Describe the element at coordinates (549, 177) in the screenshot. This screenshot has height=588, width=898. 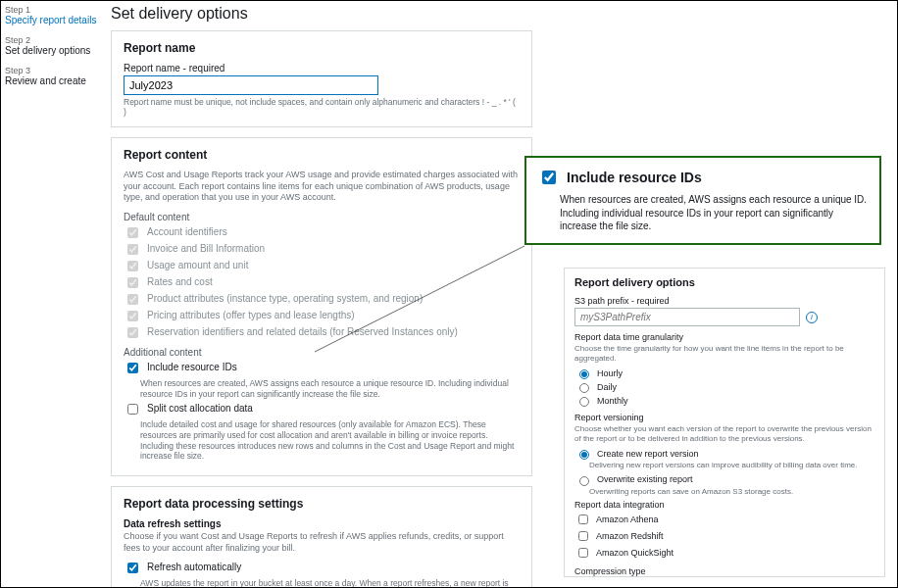
I see `callout-checkbox-icon` at that location.